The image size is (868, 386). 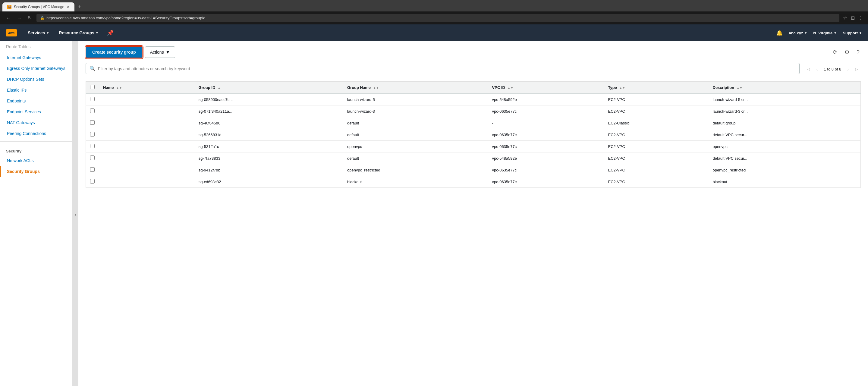 I want to click on aws-logo-text: aws, so click(x=11, y=33).